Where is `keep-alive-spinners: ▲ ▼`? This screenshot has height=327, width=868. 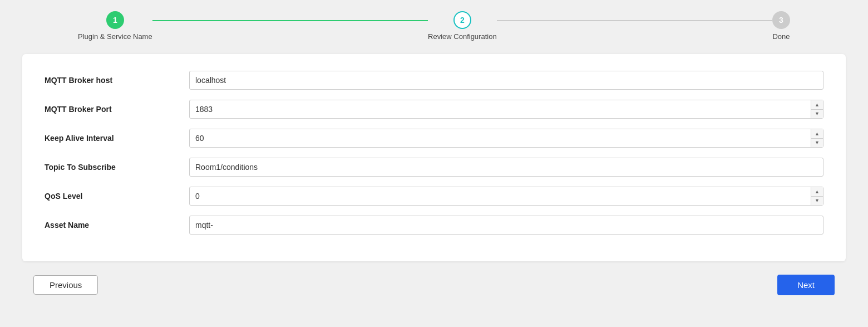 keep-alive-spinners: ▲ ▼ is located at coordinates (817, 138).